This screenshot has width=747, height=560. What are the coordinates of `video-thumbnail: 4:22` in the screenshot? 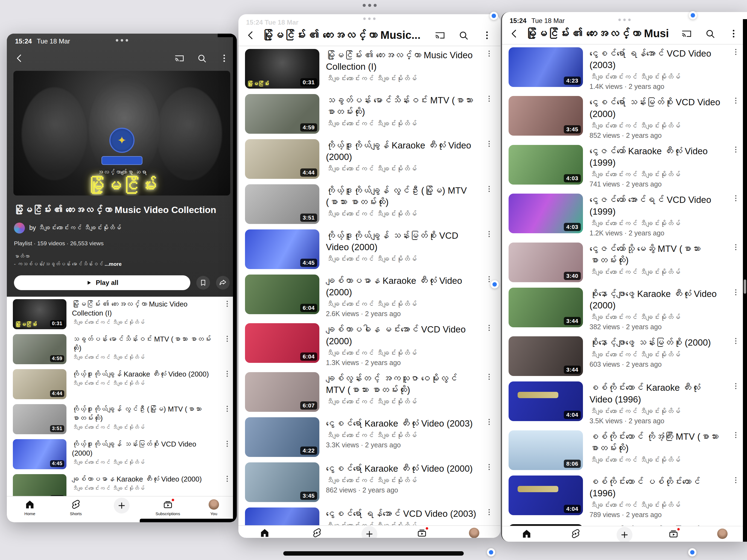 It's located at (282, 437).